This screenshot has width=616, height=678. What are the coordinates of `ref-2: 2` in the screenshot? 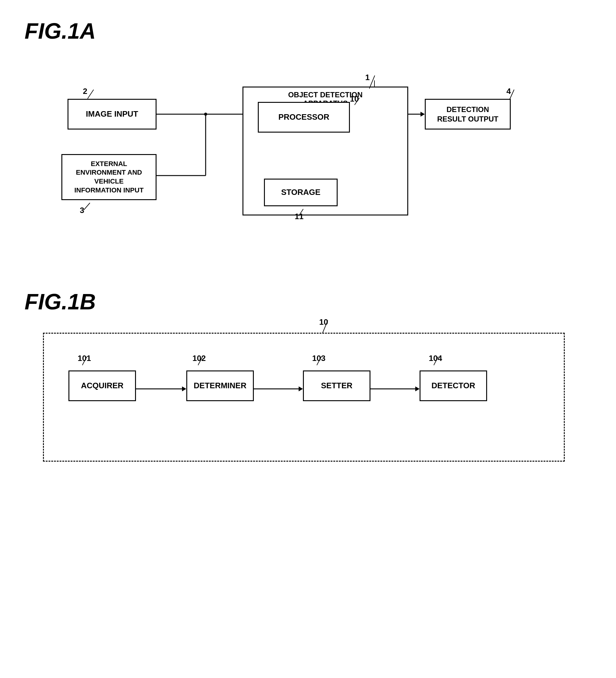 It's located at (85, 91).